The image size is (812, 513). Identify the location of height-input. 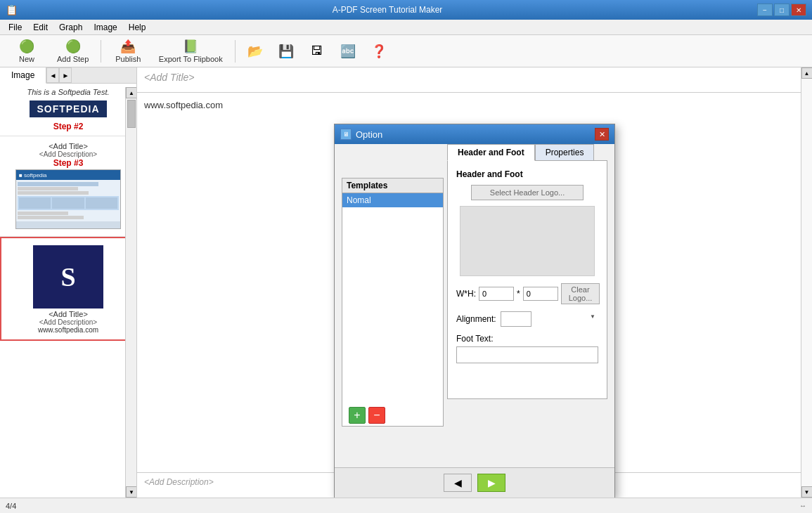
(541, 294).